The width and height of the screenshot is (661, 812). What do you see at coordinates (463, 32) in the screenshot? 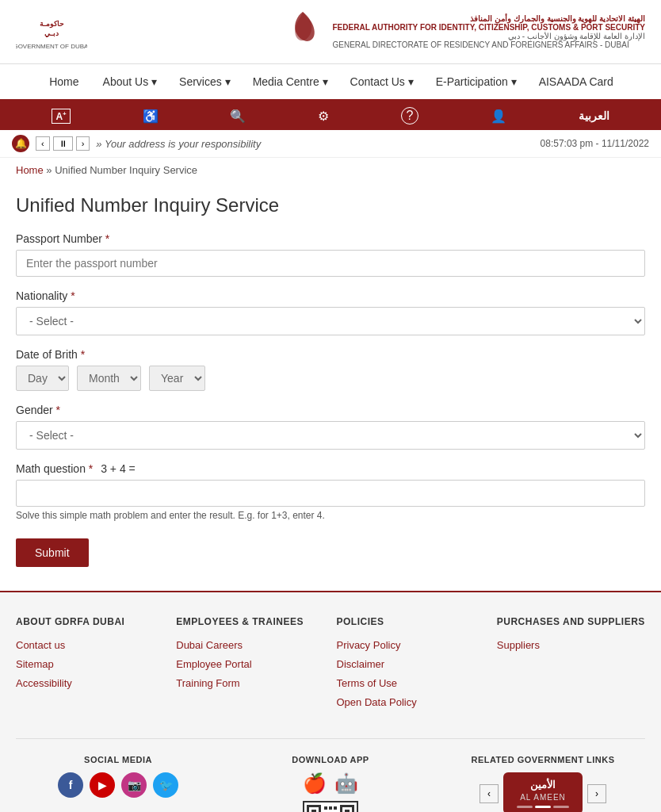
I see `gdrfa-logo: الهيئة الاتحادية للهوية والجنسية والجمار…` at bounding box center [463, 32].